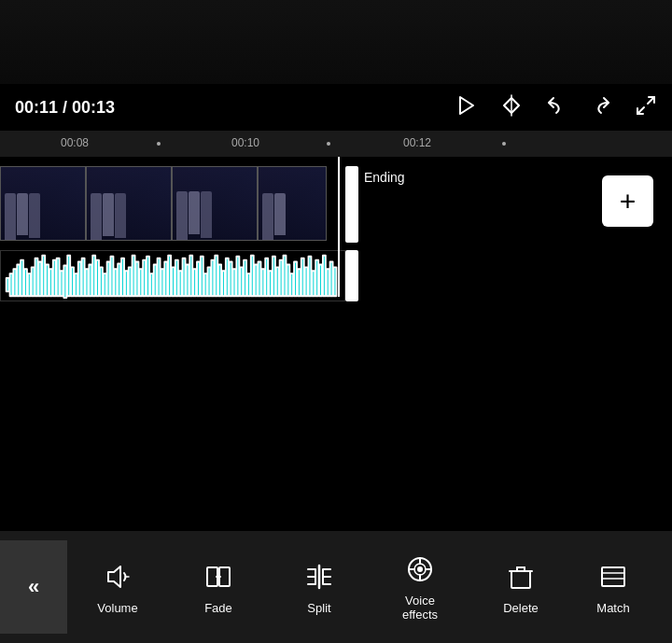 The width and height of the screenshot is (672, 643). I want to click on audio-clip-handle, so click(352, 276).